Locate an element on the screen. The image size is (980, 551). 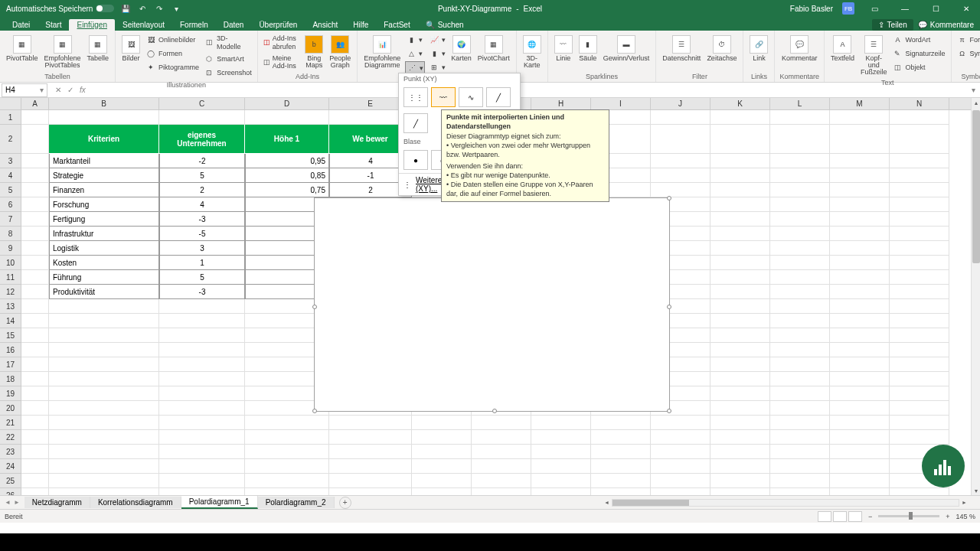
name-box: H4▾ is located at coordinates (24, 90).